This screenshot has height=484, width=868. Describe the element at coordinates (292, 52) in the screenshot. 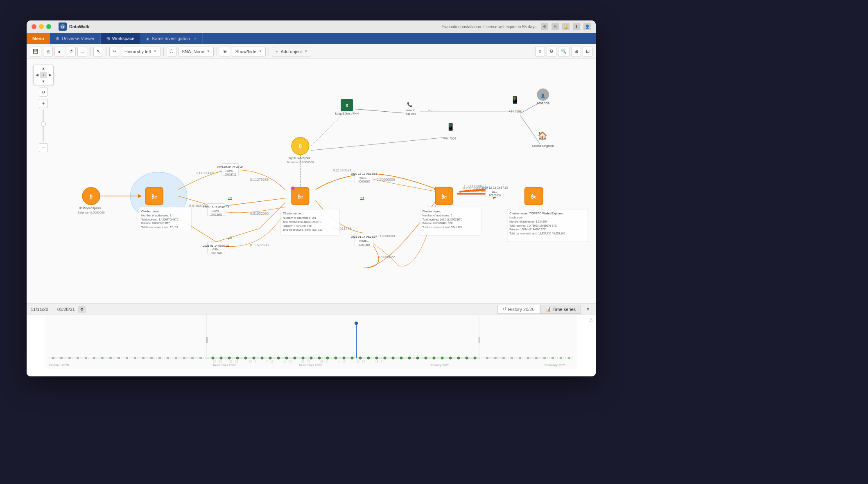

I see `add-object-dropdown: + Add object ▼` at that location.